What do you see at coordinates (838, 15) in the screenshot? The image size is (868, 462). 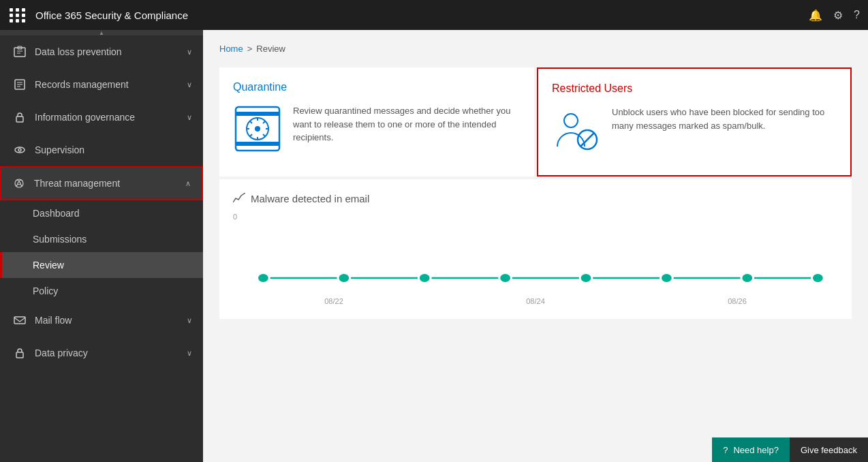 I see `settings-icon: ⚙` at bounding box center [838, 15].